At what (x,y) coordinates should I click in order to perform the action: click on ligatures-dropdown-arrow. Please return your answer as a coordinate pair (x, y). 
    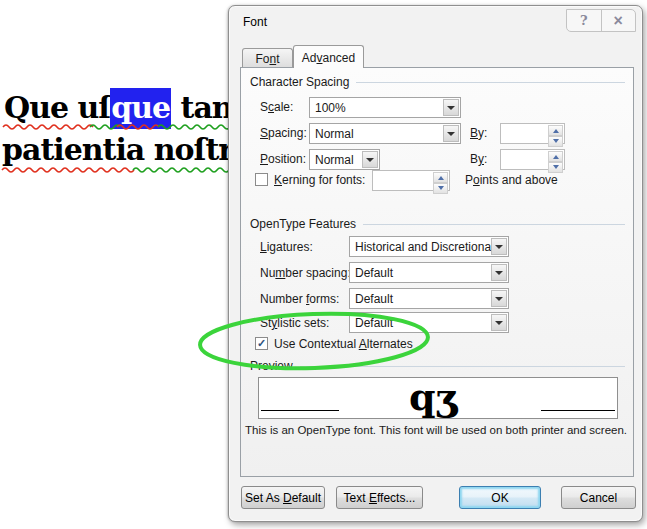
    Looking at the image, I should click on (499, 246).